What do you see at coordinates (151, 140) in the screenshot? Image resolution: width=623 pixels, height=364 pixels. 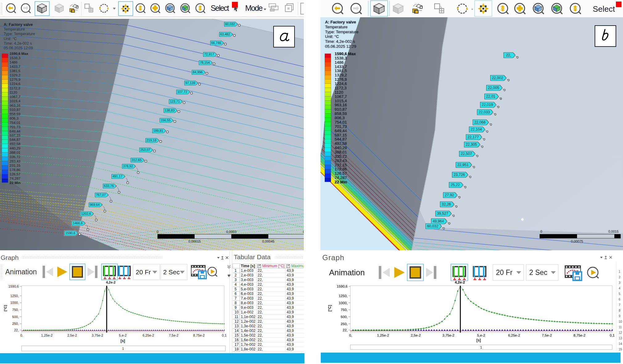 I see `svg-text: 219,18` at bounding box center [151, 140].